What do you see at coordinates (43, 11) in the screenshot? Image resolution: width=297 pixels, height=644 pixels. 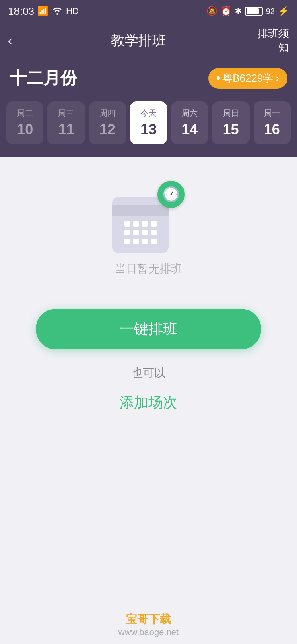 I see `status-left: 18:03 📶 HD` at bounding box center [43, 11].